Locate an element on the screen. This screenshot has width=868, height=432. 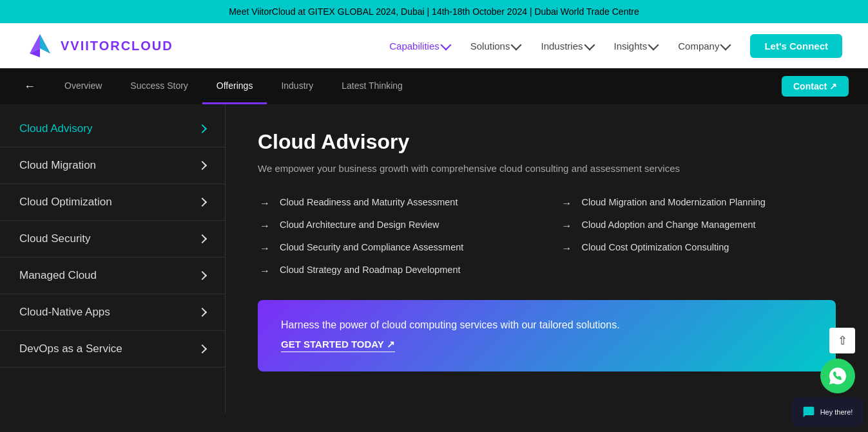
service-item-4: → Cloud Security and Compliance Assessme… is located at coordinates (396, 249).